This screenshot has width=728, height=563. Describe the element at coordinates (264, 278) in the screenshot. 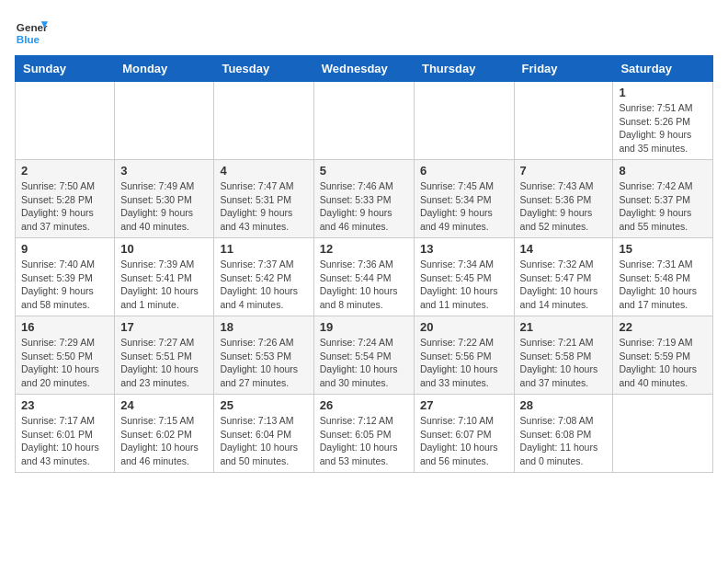

I see `calendar-cell: 11Sunrise: 7:37 AM Sunset: 5:42 PM Dayli…` at that location.